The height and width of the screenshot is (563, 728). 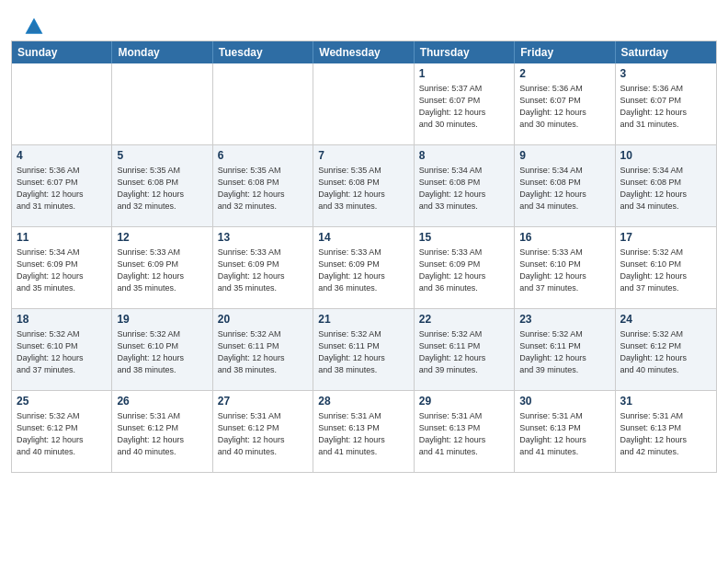 I want to click on day-number: 6, so click(x=263, y=155).